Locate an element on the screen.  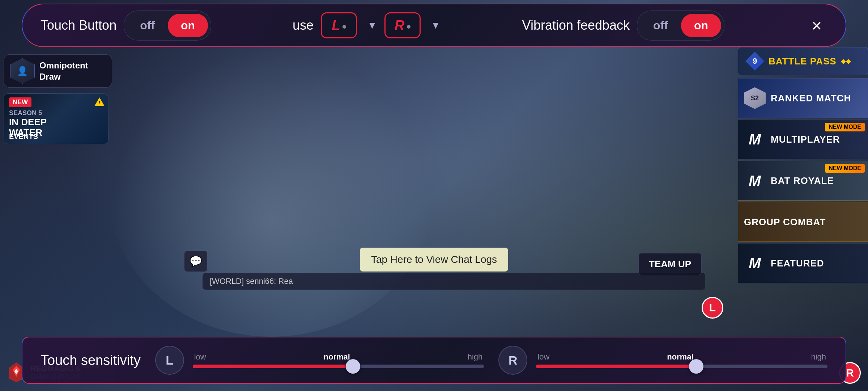
chat-tooltip-text: Tap Here to View Chat Logs is located at coordinates (434, 259).